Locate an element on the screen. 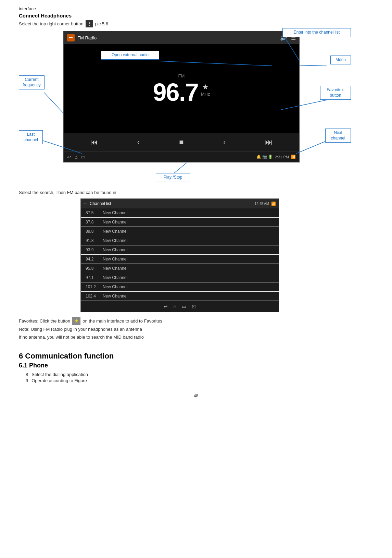 The height and width of the screenshot is (558, 392). channel-freq: 95.8 is located at coordinates (94, 268).